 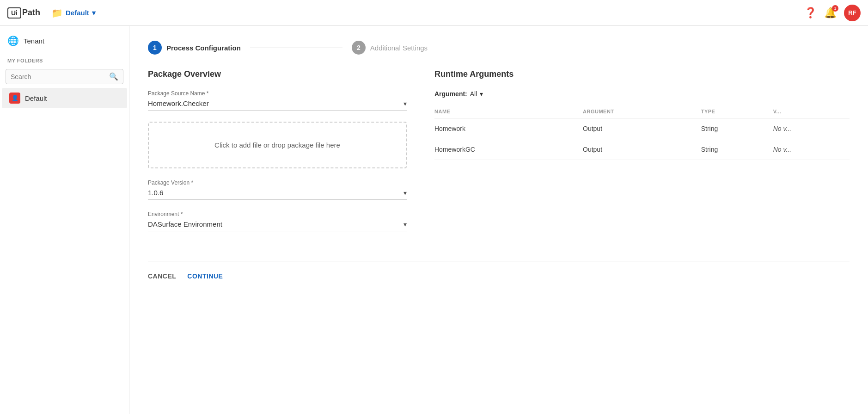 I want to click on table-row: Homework Output String No v..., so click(x=642, y=129).